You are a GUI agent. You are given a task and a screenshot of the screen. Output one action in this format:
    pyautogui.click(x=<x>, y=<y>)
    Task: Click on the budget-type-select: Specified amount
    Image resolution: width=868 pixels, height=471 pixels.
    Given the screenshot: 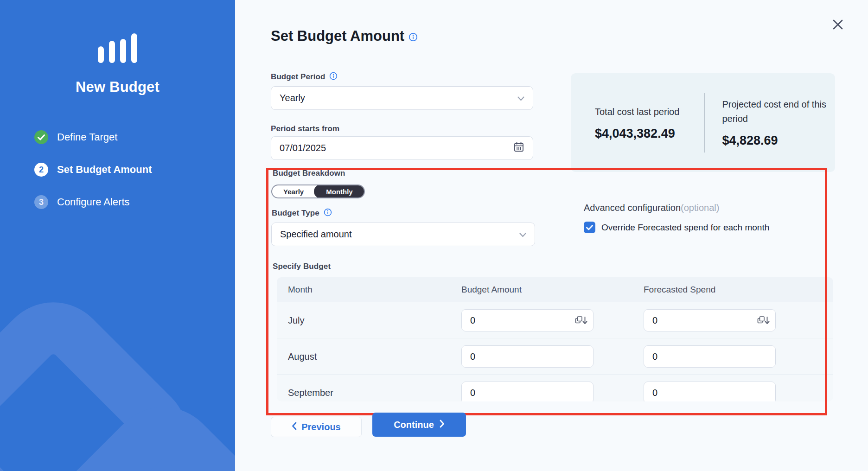 What is the action you would take?
    pyautogui.click(x=403, y=235)
    